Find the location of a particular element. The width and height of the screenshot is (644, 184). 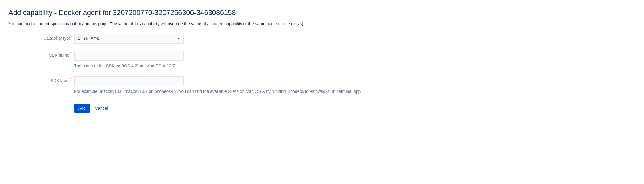

page-description: You can add an agent-specific capability… is located at coordinates (322, 24).